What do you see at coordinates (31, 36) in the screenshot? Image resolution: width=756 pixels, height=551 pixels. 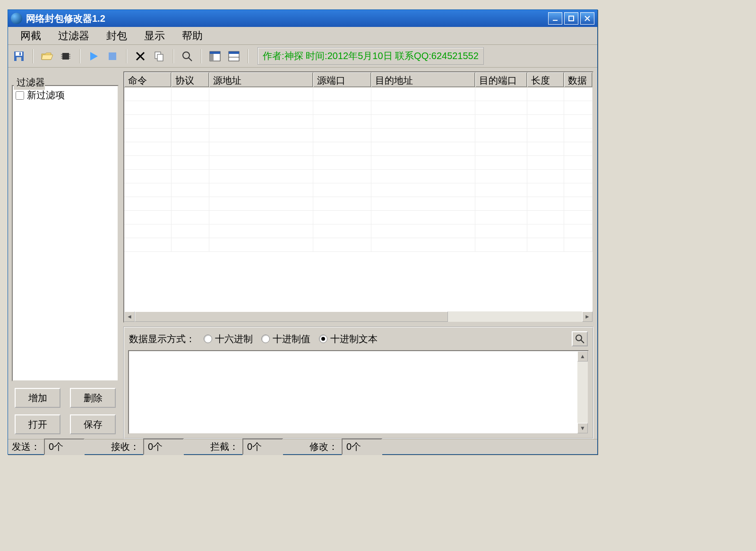 I see `menu-capture: 网截` at bounding box center [31, 36].